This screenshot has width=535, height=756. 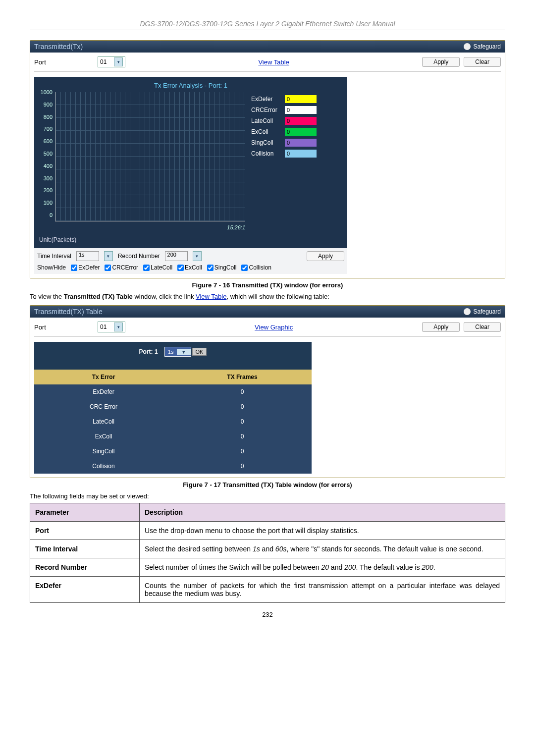 What do you see at coordinates (58, 47) in the screenshot?
I see `panel1-title: Transmitted(Tx)` at bounding box center [58, 47].